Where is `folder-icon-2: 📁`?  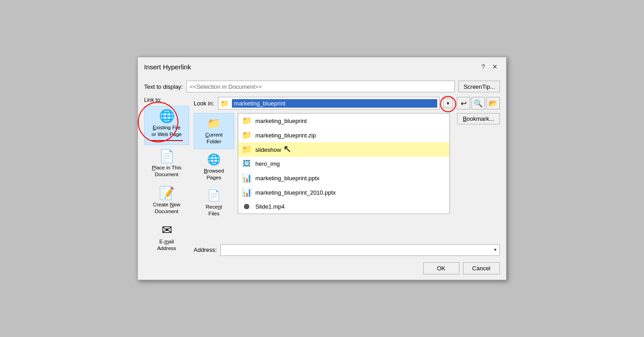
folder-icon-2: 📁 is located at coordinates (247, 150).